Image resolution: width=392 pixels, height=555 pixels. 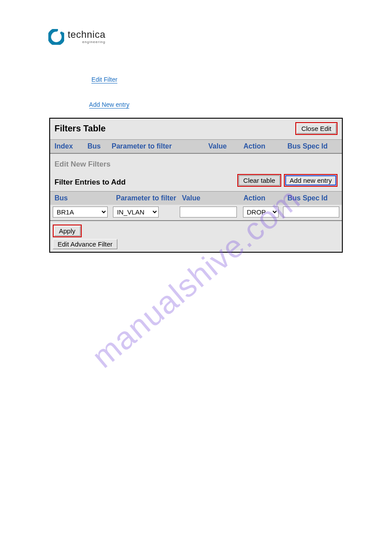 I want to click on clear-table-button: Clear table, so click(x=259, y=180).